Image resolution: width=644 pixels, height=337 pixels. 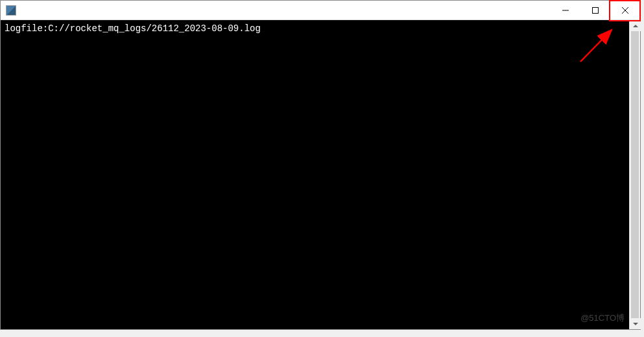 I want to click on window-controls, so click(x=595, y=10).